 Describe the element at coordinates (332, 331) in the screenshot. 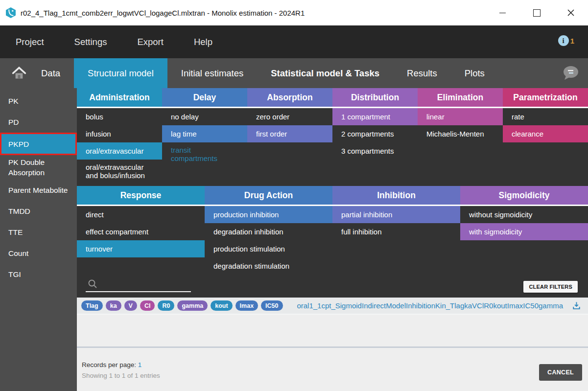

I see `results-empty-area` at that location.